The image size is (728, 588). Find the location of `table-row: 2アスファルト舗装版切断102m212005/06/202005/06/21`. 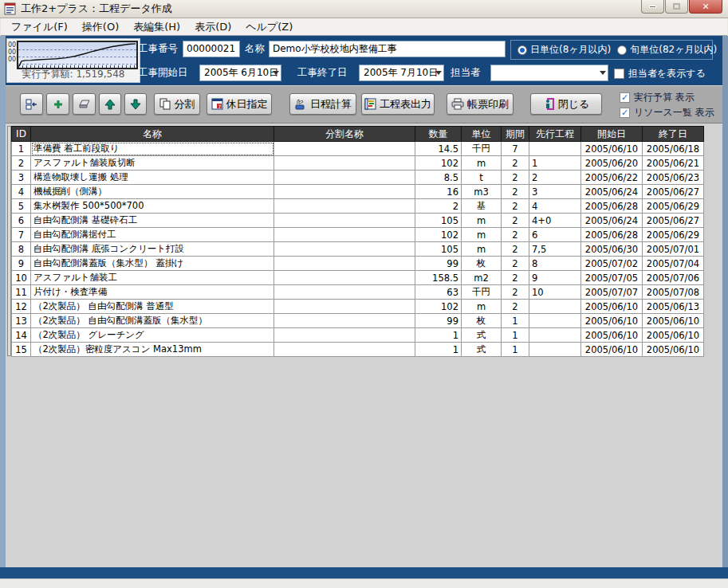

table-row: 2アスファルト舗装版切断102m212005/06/202005/06/21 is located at coordinates (358, 163).